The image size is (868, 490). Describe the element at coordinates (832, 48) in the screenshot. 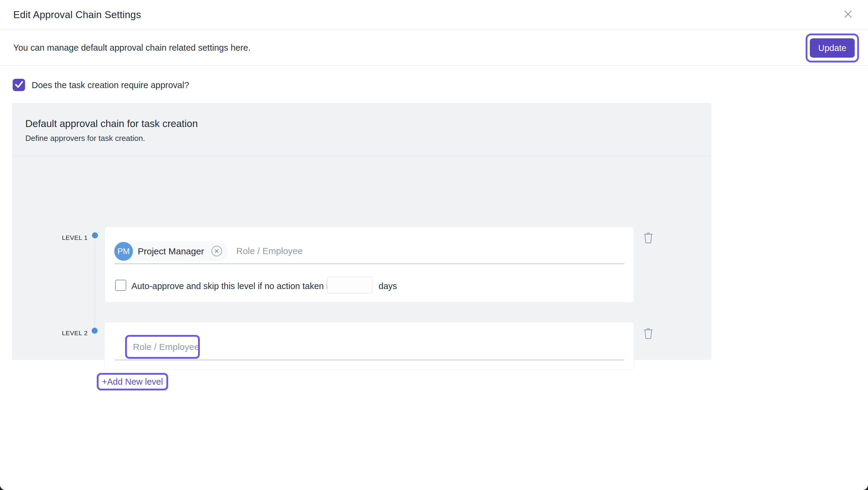

I see `update-button-label: Update` at that location.